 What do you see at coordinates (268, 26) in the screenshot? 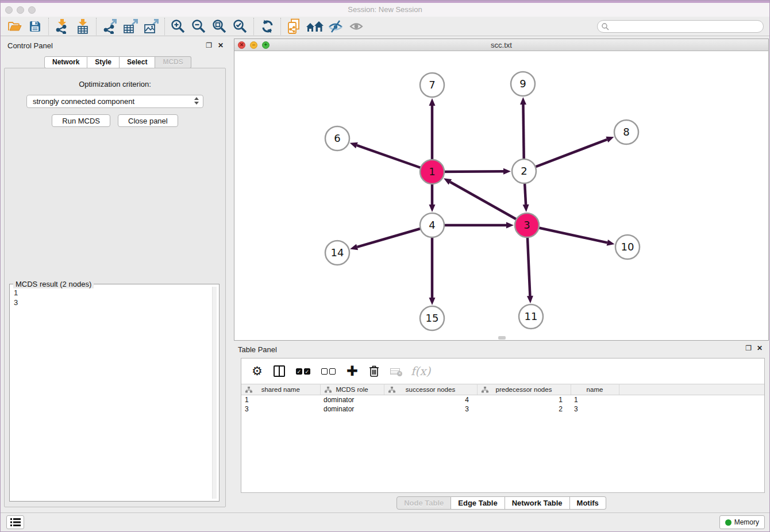
I see `refresh-icon` at bounding box center [268, 26].